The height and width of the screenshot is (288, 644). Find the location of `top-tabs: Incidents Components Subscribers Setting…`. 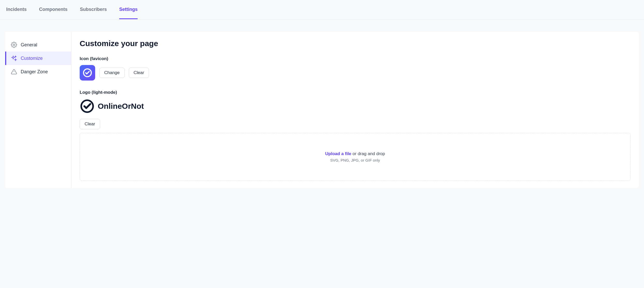

top-tabs: Incidents Components Subscribers Setting… is located at coordinates (322, 10).